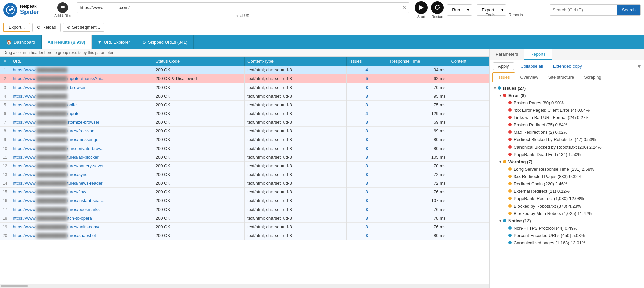 The image size is (644, 288). I want to click on apply-button: Apply, so click(503, 66).